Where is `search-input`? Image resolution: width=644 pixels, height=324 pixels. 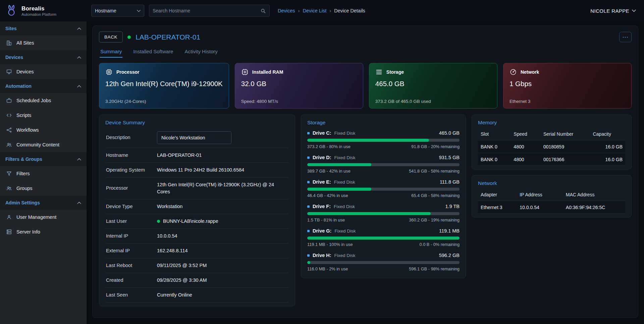
search-input is located at coordinates (205, 11).